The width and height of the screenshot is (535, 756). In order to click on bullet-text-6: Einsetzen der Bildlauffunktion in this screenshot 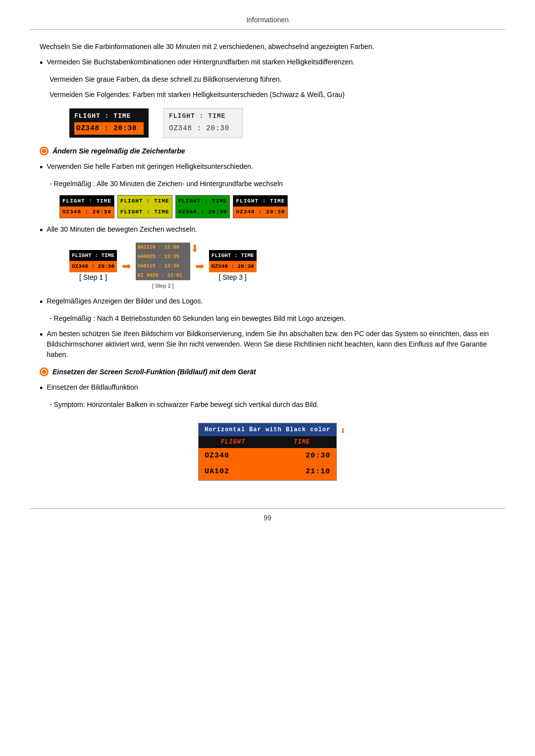, I will do `click(271, 387)`.